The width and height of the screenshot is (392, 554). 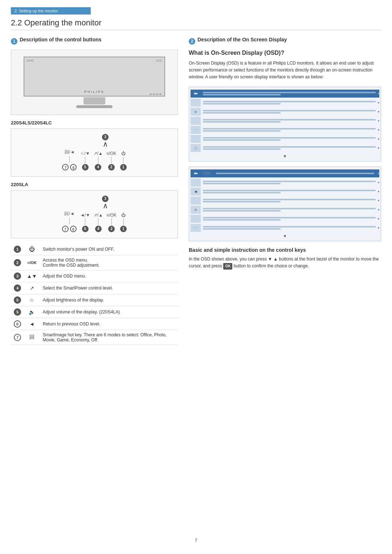 I want to click on osd-row: ◄, so click(x=285, y=192).